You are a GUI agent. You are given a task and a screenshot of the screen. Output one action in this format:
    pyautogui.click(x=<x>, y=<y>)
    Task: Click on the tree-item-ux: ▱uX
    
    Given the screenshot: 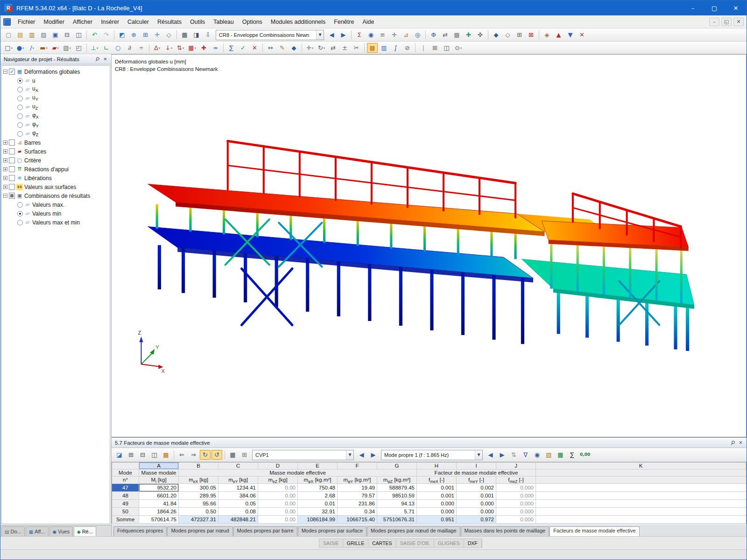 What is the action you would take?
    pyautogui.click(x=56, y=90)
    